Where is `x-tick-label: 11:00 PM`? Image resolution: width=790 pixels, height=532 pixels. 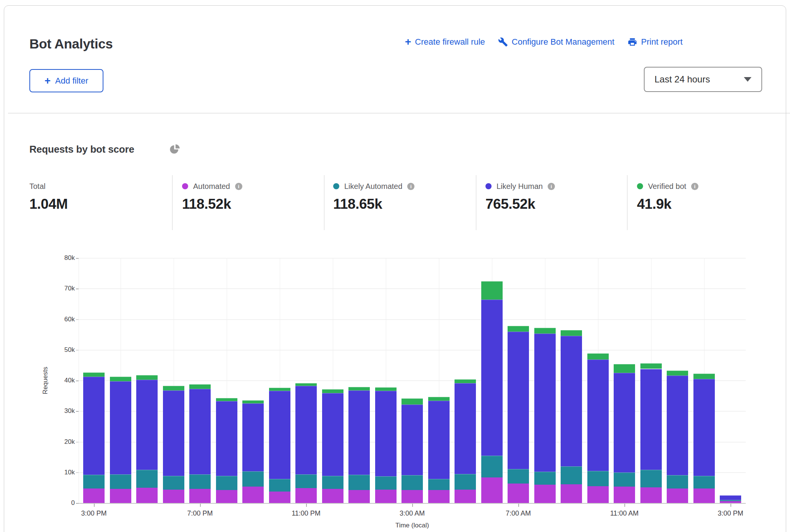 x-tick-label: 11:00 PM is located at coordinates (306, 514).